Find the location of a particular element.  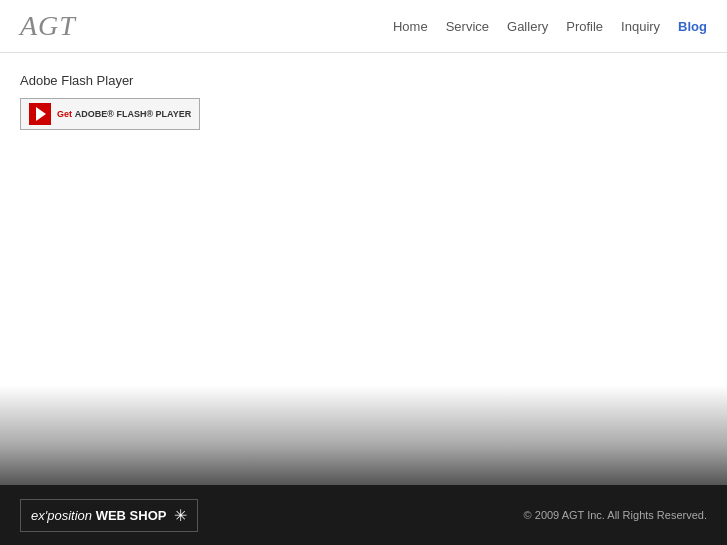

nav-inquiry: Inquiry is located at coordinates (640, 26).